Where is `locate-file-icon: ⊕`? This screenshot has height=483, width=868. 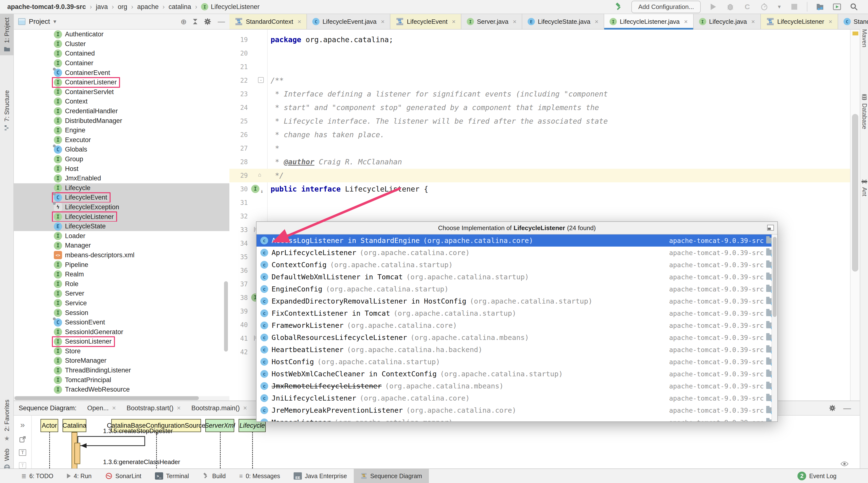
locate-file-icon: ⊕ is located at coordinates (184, 22).